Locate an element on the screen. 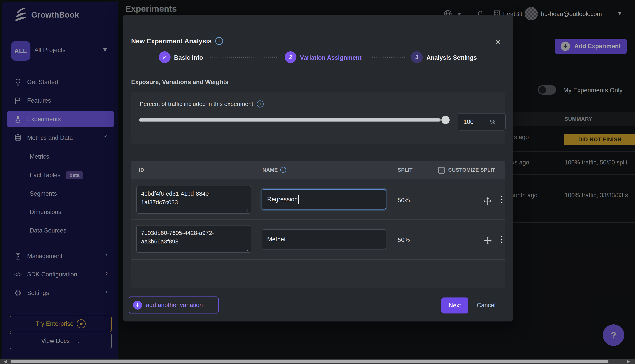  modal-title-text: New Experiment Analysis is located at coordinates (172, 41).